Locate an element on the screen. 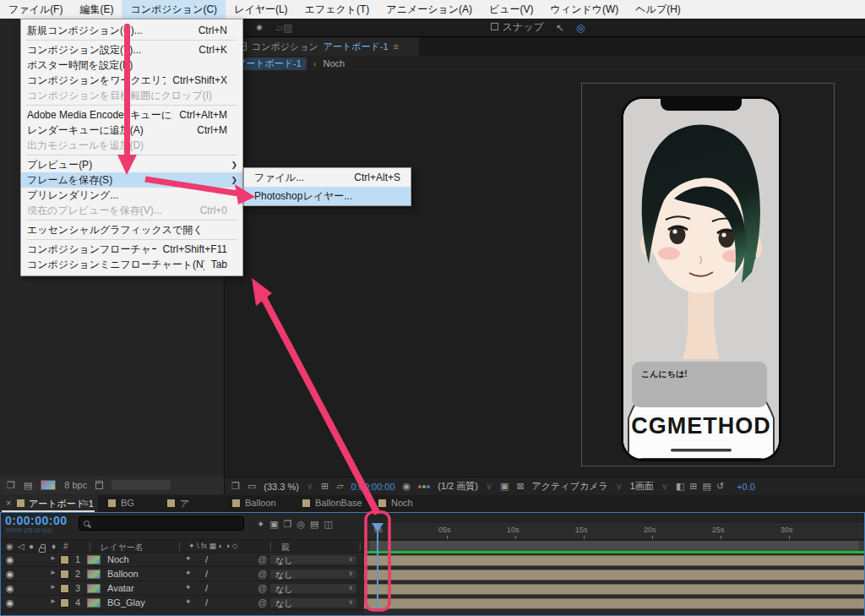 Image resolution: width=865 pixels, height=616 pixels. timeline-track-area: 0s 05s 10s 15s 20s 25s 30s is located at coordinates (614, 564).